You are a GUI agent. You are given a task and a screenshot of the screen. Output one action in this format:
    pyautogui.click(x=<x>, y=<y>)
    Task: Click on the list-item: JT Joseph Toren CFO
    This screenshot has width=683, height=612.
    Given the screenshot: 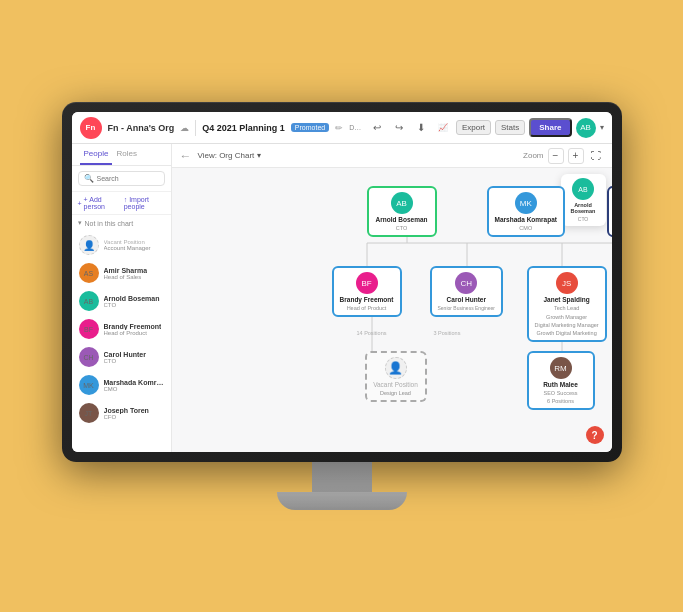 What is the action you would take?
    pyautogui.click(x=122, y=413)
    